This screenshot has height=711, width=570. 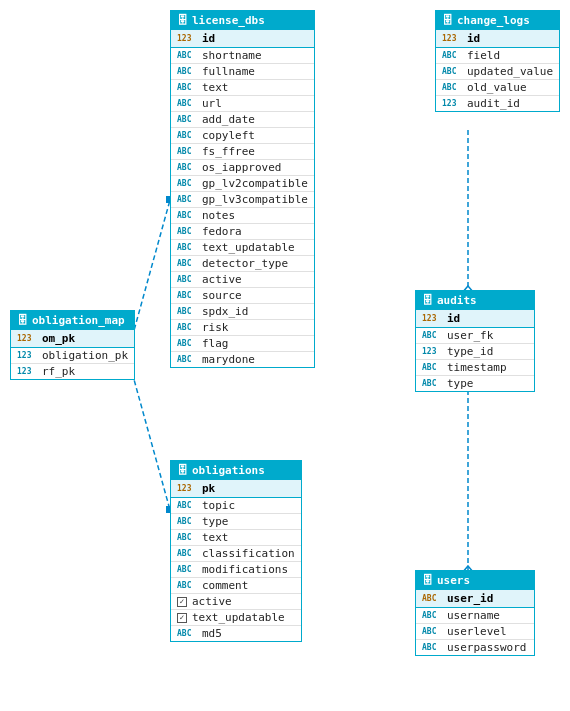 I want to click on field-cl-audit-id: 123audit_id, so click(x=498, y=104).